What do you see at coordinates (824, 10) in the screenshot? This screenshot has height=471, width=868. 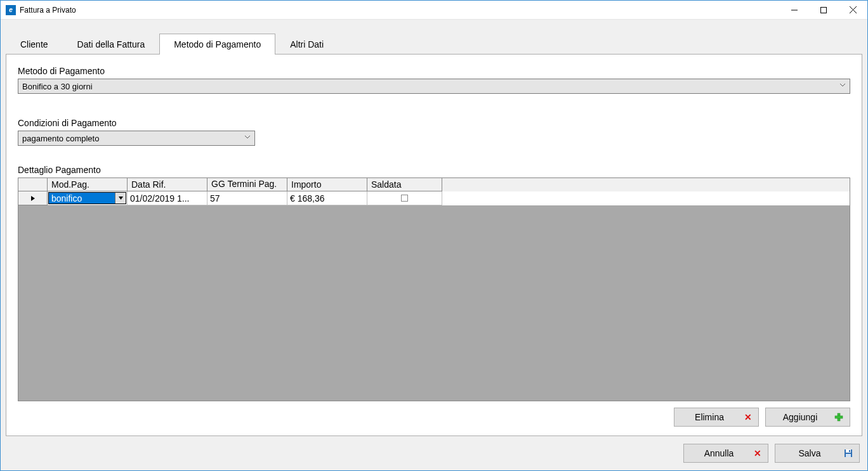 I see `maximize-button` at bounding box center [824, 10].